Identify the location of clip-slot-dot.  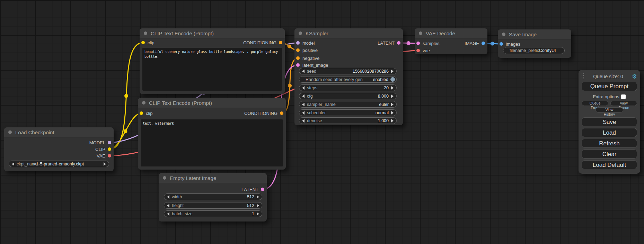
(109, 149).